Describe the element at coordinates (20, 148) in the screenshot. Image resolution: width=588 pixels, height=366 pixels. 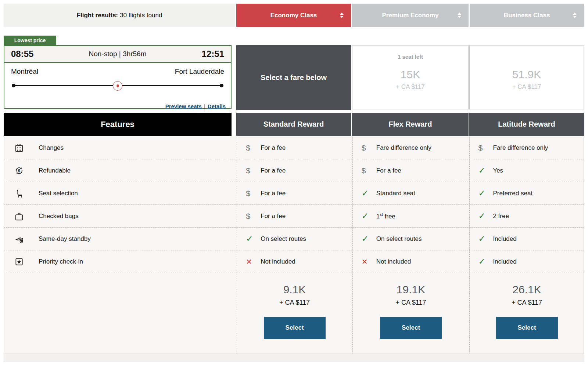
I see `calendar-icon` at that location.